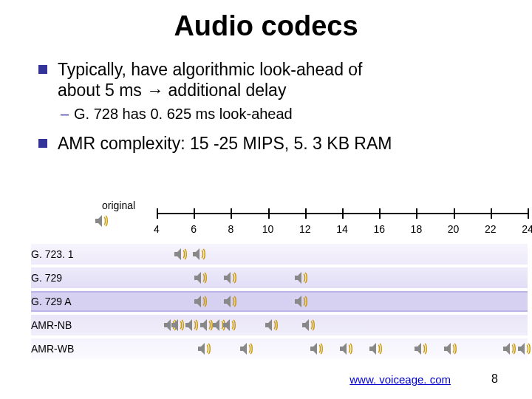 The image size is (532, 399). What do you see at coordinates (279, 302) in the screenshot?
I see `codec-row: G. 729 A` at bounding box center [279, 302].